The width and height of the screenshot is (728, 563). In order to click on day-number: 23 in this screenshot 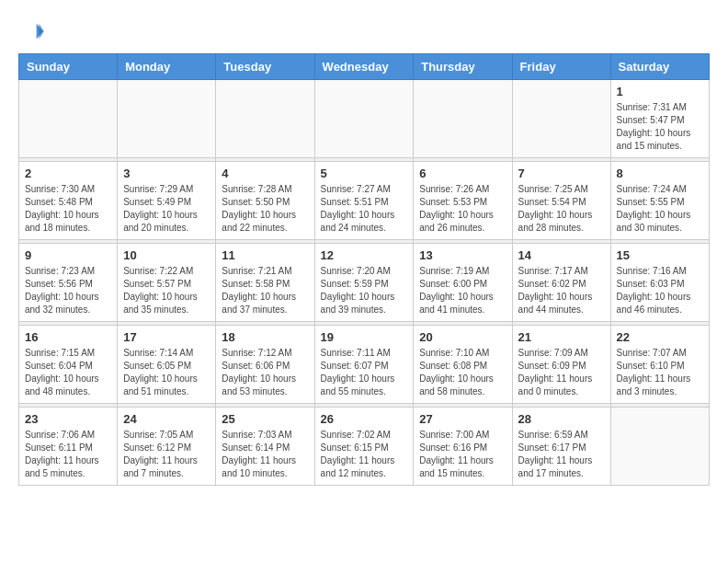, I will do `click(68, 419)`.